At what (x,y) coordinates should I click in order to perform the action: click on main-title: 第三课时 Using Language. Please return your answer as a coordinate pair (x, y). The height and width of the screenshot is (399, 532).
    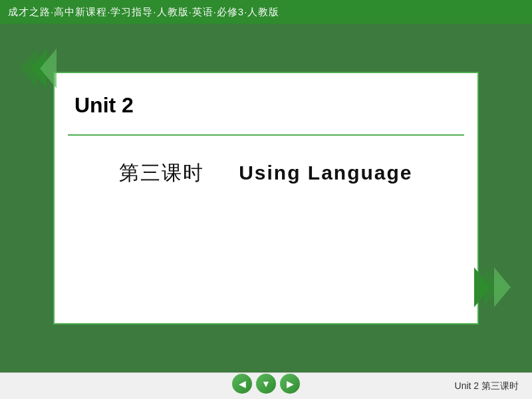
    Looking at the image, I should click on (266, 173).